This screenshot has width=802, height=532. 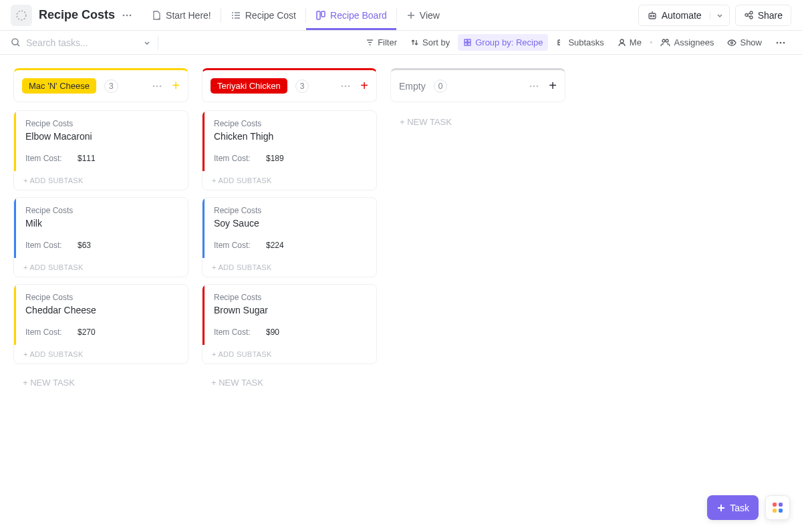 I want to click on tab-label: Recipe Board, so click(x=358, y=15).